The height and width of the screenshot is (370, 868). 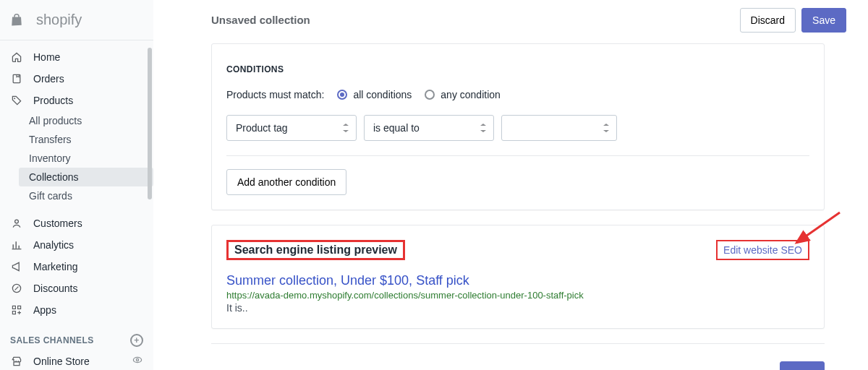 I want to click on sidebar-item-online-store: Online Store, so click(x=77, y=360).